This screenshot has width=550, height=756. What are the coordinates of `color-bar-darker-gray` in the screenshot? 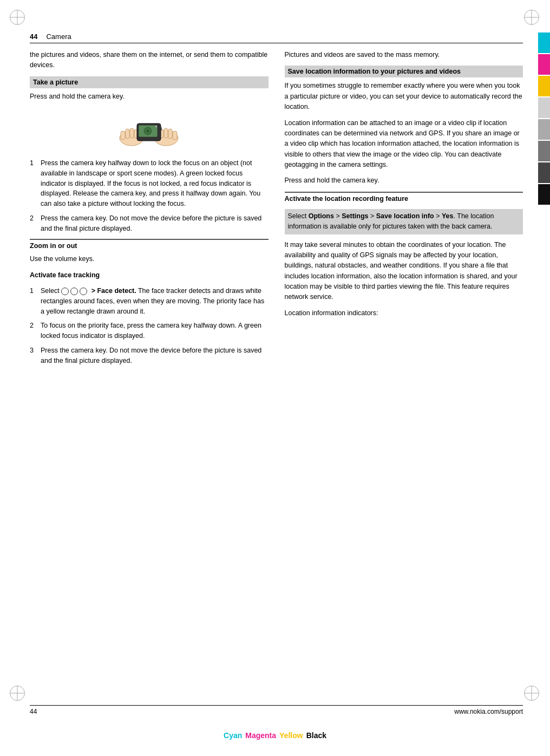 It's located at (544, 173).